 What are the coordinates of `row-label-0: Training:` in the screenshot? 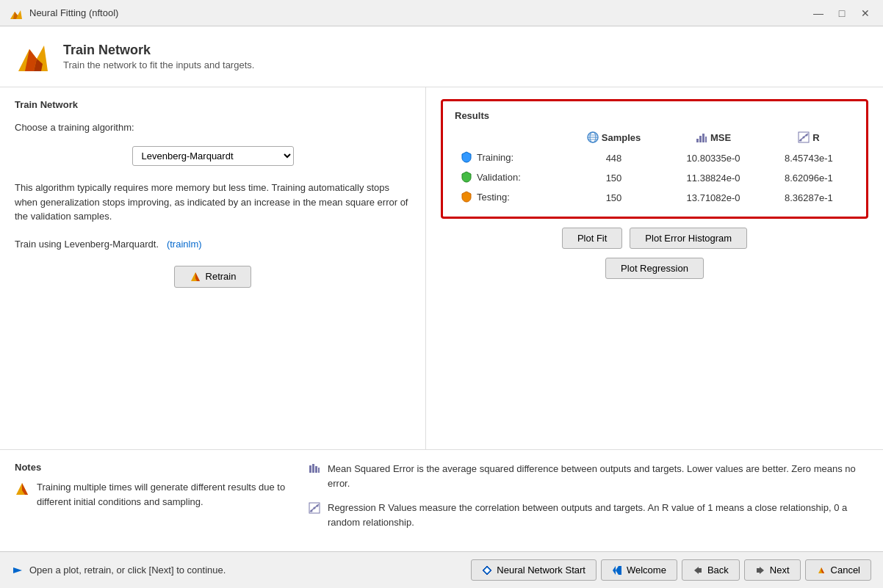 It's located at (510, 159).